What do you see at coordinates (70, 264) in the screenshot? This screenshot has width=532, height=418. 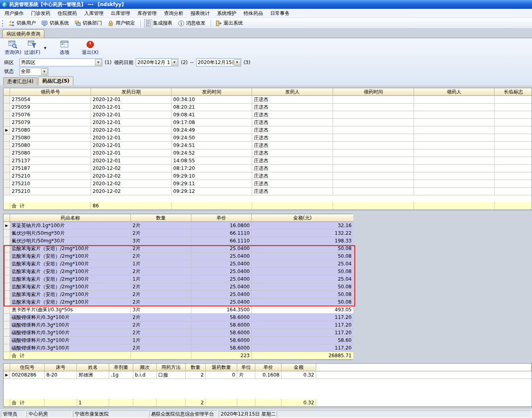 I see `grid-cell: 盐酸苯海索片（安坦）/2mg*100片` at bounding box center [70, 264].